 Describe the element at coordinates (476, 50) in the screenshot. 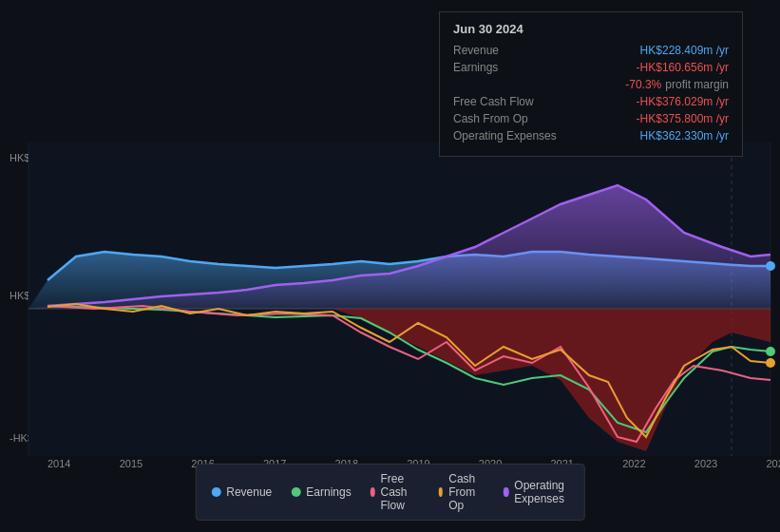

I see `revenue-label: Revenue` at that location.